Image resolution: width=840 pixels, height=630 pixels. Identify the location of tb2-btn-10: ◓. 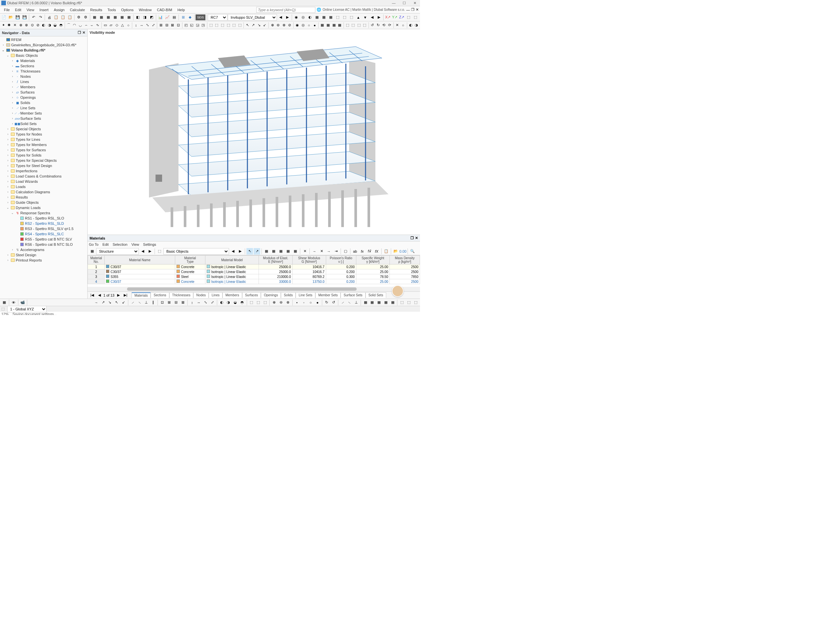
(61, 25).